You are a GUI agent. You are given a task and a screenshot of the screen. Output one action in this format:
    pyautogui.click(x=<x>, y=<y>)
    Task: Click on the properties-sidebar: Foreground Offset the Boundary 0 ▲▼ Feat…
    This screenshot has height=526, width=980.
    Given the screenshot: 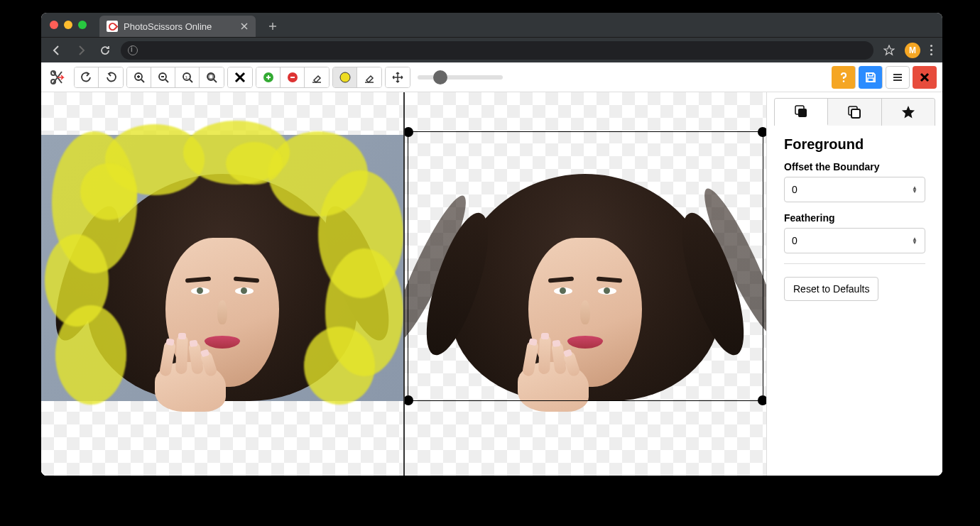 What is the action you would take?
    pyautogui.click(x=854, y=284)
    